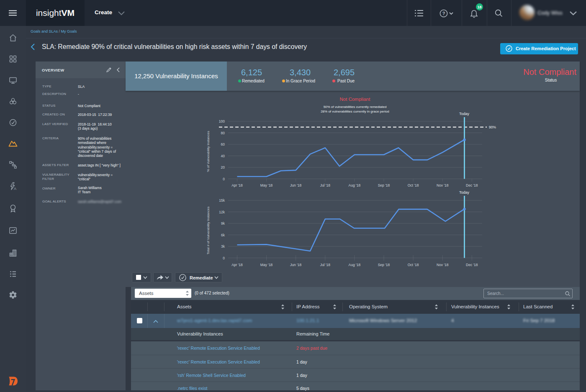 Image resolution: width=586 pixels, height=392 pixels. What do you see at coordinates (223, 223) in the screenshot?
I see `svg-text: 9k` at bounding box center [223, 223].